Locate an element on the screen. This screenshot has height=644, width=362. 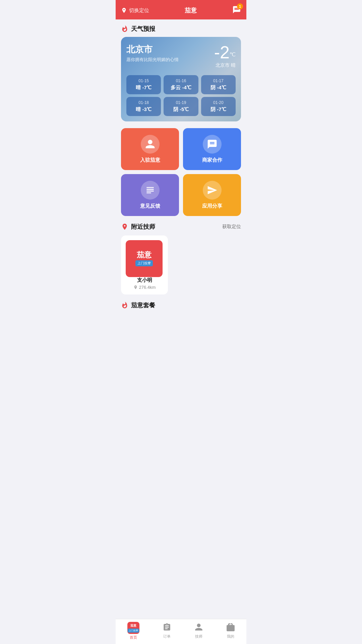
weather-day-item: 01-16 多云 -4℃ is located at coordinates (181, 85).